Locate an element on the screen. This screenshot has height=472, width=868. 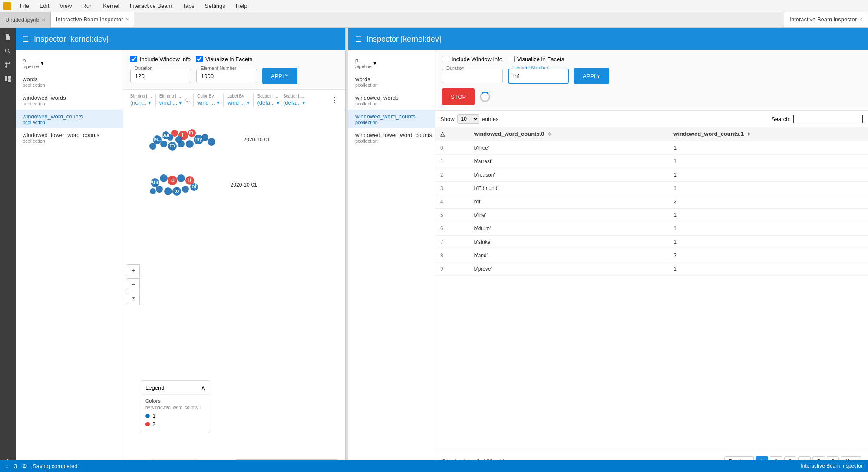
left-nav-words: words pcollection is located at coordinates (69, 82).